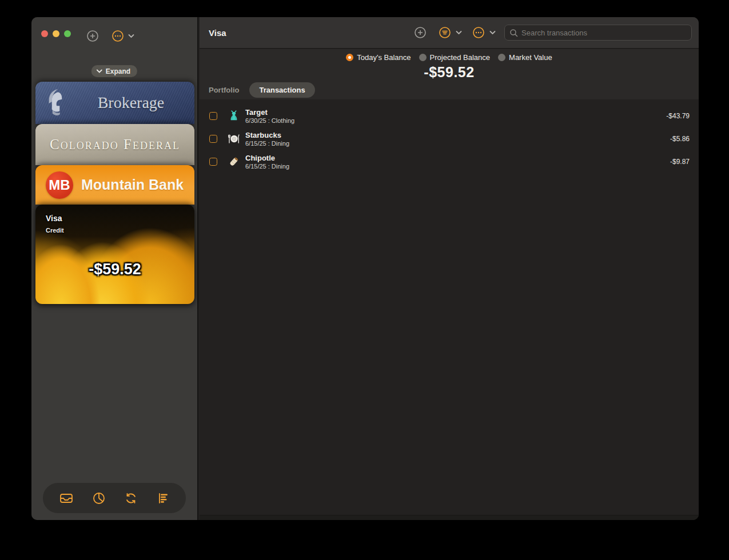  Describe the element at coordinates (531, 57) in the screenshot. I see `balance-mode-label: Market Value` at that location.